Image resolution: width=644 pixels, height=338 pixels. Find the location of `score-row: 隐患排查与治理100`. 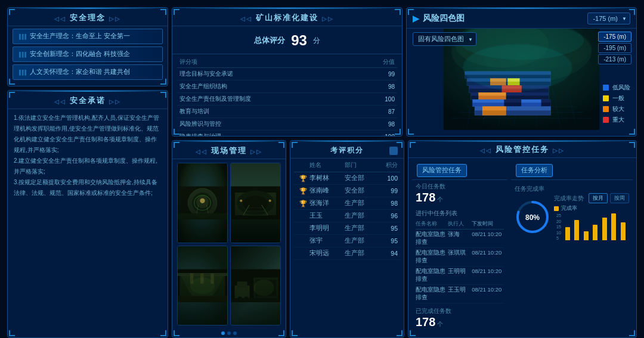

score-row: 隐患排查与治理100 is located at coordinates (287, 134).